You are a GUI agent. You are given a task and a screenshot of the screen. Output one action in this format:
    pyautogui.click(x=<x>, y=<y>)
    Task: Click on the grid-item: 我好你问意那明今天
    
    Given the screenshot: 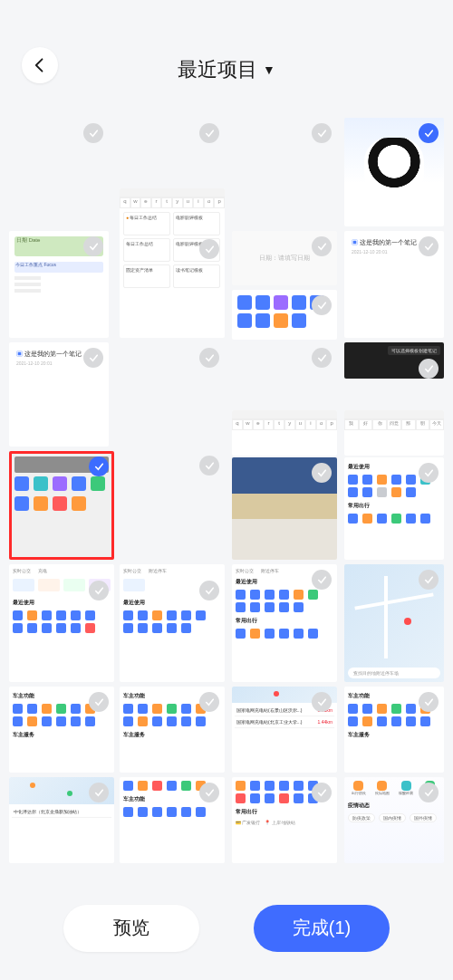 What is the action you would take?
    pyautogui.click(x=394, y=433)
    